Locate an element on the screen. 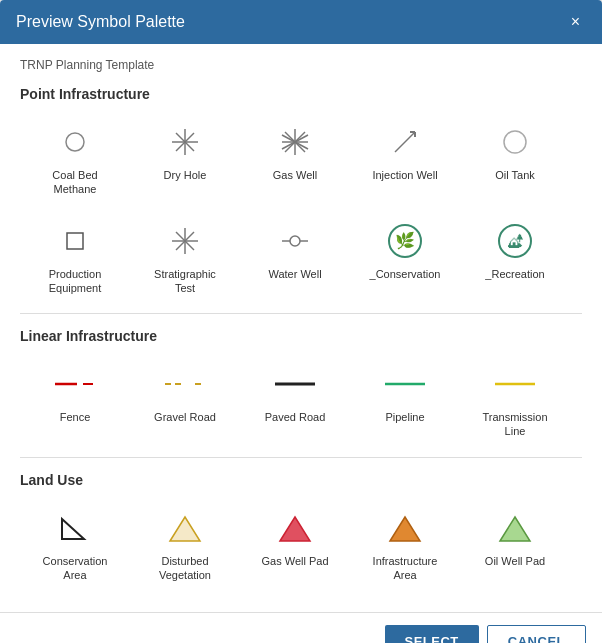 Image resolution: width=602 pixels, height=643 pixels. fence-line-icon is located at coordinates (75, 384).